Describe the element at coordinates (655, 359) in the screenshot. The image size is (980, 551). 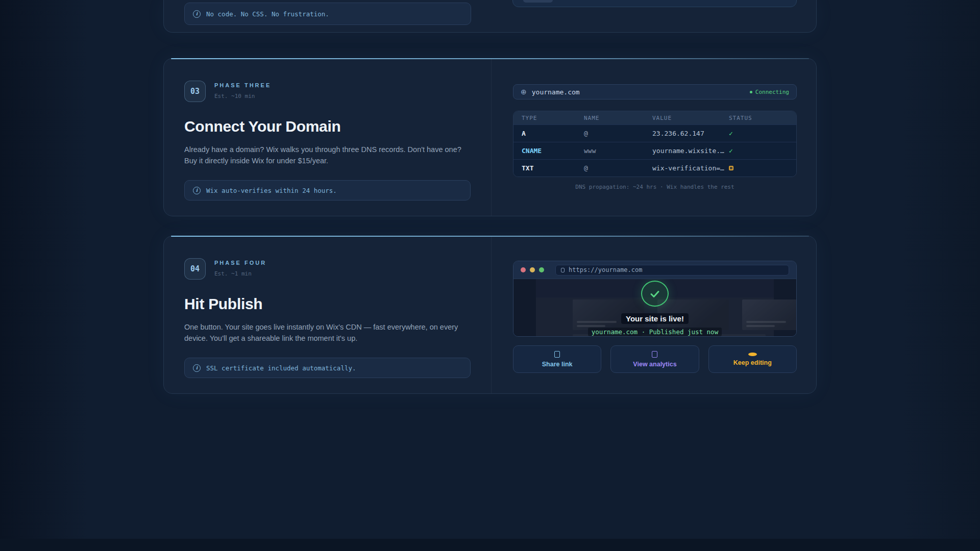
I see `action-buttons-row: Share linkView analyticsKeep editing` at that location.